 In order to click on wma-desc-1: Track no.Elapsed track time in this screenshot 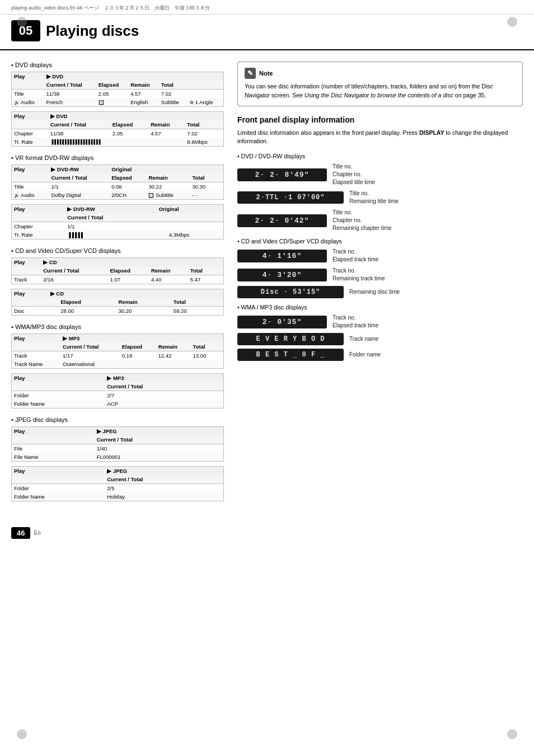, I will do `click(355, 322)`.